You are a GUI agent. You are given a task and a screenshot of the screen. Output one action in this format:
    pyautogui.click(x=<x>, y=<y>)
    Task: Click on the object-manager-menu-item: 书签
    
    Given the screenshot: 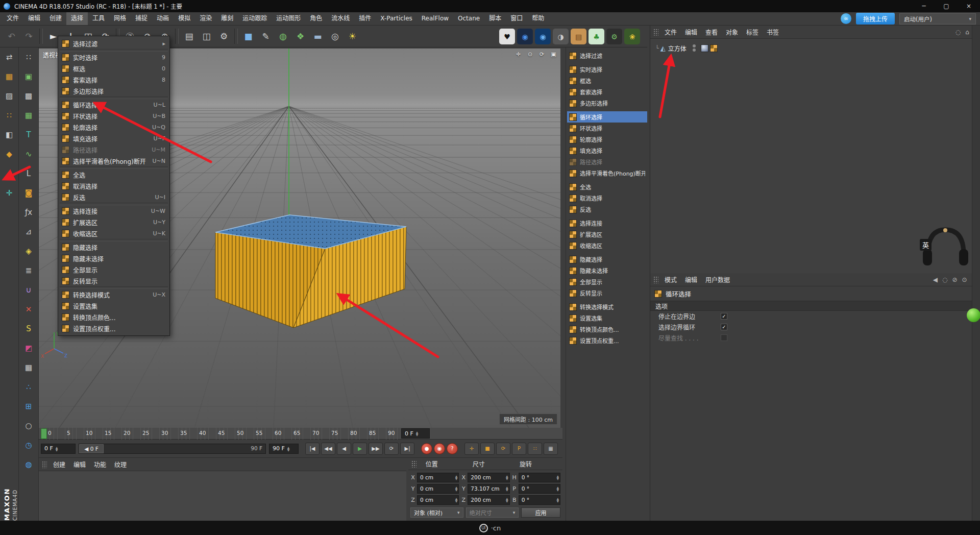 What is the action you would take?
    pyautogui.click(x=773, y=32)
    